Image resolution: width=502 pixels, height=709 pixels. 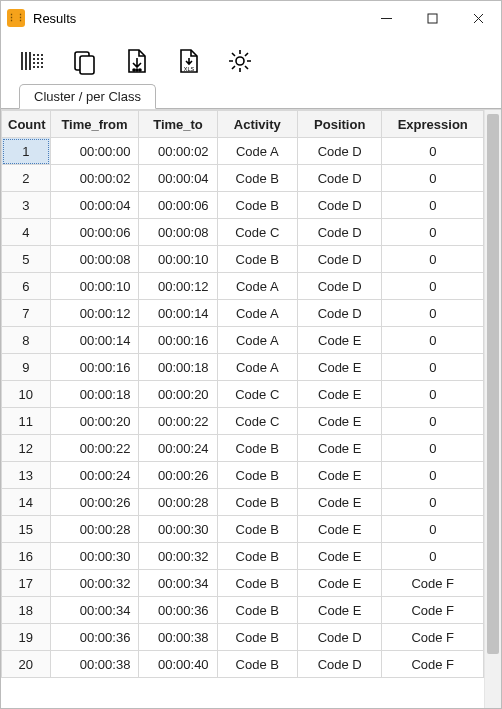 What do you see at coordinates (88, 96) in the screenshot?
I see `tab-cluster-per-class: Cluster / per Class` at bounding box center [88, 96].